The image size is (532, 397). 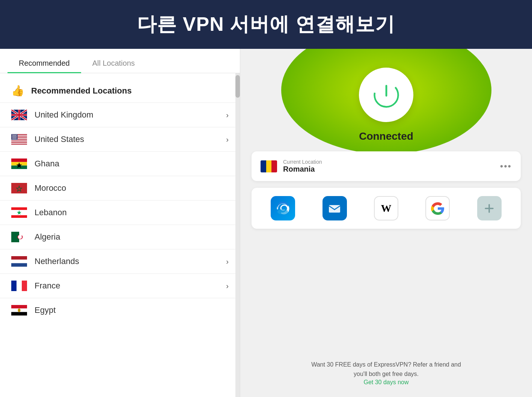 What do you see at coordinates (269, 166) in the screenshot?
I see `flag-romania` at bounding box center [269, 166].